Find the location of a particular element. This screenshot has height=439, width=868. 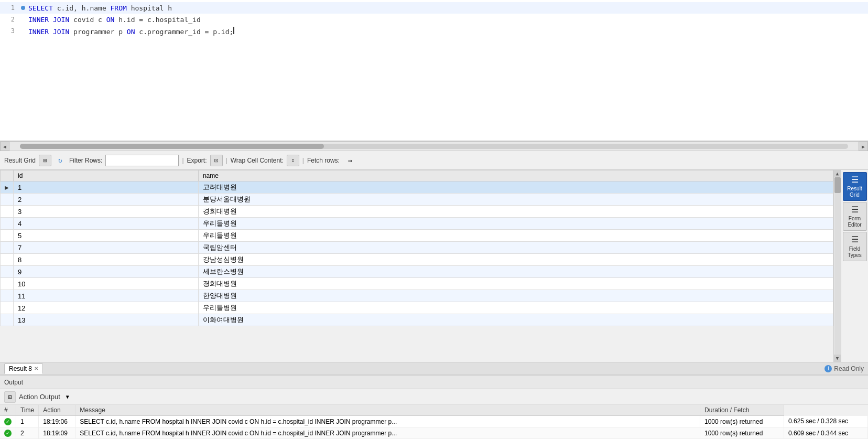

result-grid-btn: ☰ ResultGrid is located at coordinates (855, 187).